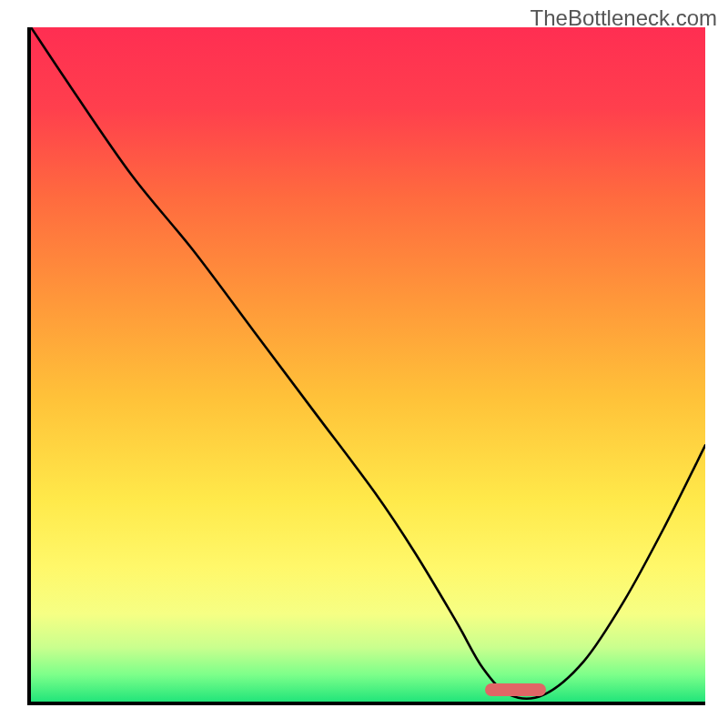  What do you see at coordinates (515, 690) in the screenshot?
I see `optimal-range-marker` at bounding box center [515, 690].